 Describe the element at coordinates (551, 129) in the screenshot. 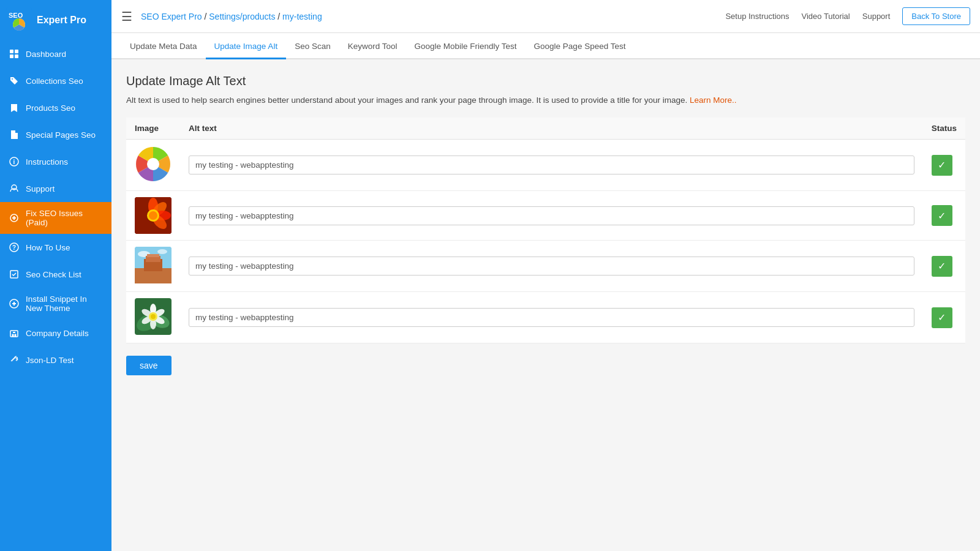

I see `col-alt-text: Alt text` at that location.